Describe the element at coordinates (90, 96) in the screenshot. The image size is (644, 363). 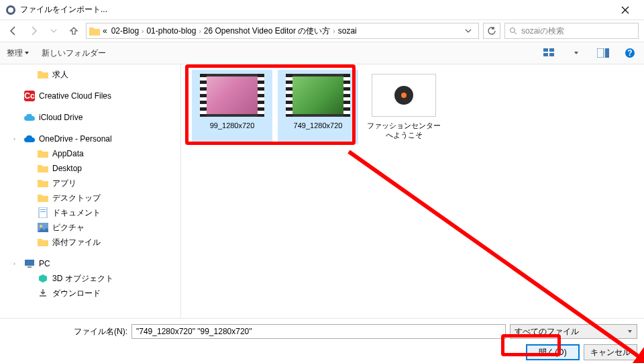
I see `tree-item: CcCreative Cloud Files` at that location.